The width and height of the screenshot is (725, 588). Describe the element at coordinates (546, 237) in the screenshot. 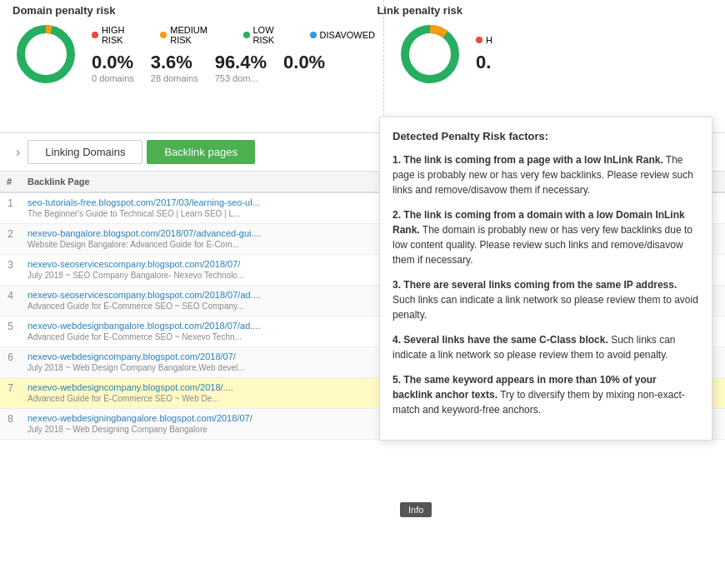

I see `penalty-item: 2. The link is coming from a domain with…` at that location.